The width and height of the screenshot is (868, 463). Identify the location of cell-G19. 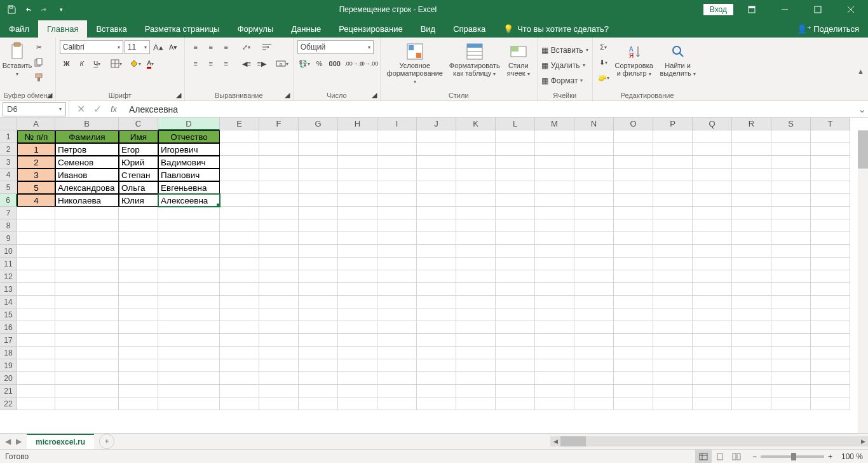
(318, 366).